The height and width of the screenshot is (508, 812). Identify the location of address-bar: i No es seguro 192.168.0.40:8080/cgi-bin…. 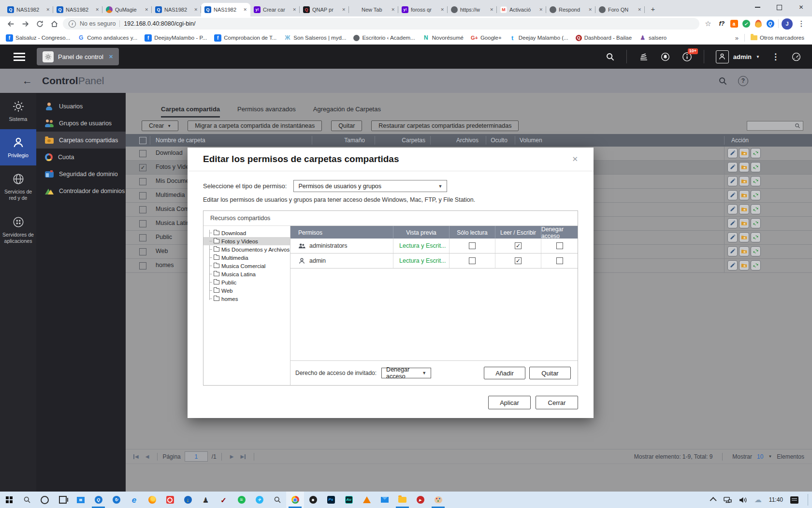
(381, 24).